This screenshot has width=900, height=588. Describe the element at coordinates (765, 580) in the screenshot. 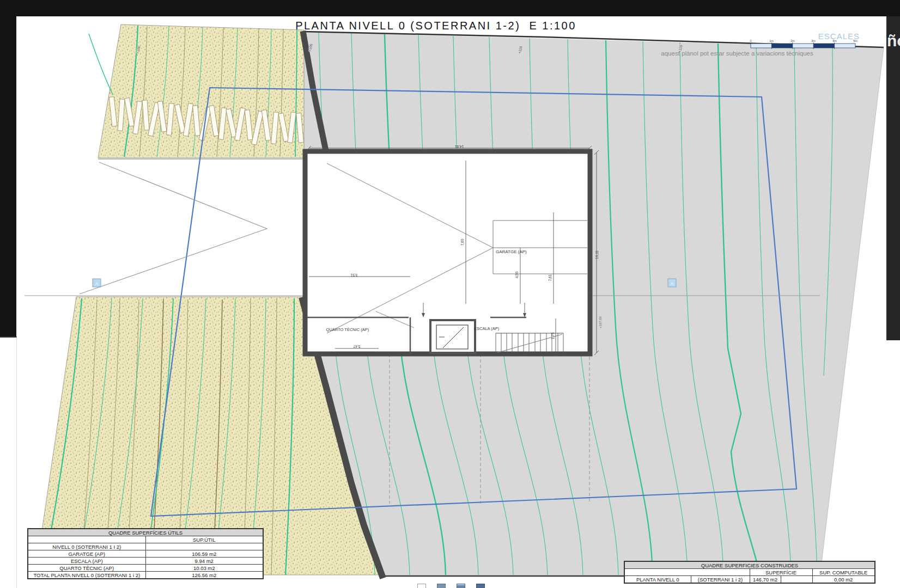

I see `row-superficie: 146,70 m2` at that location.